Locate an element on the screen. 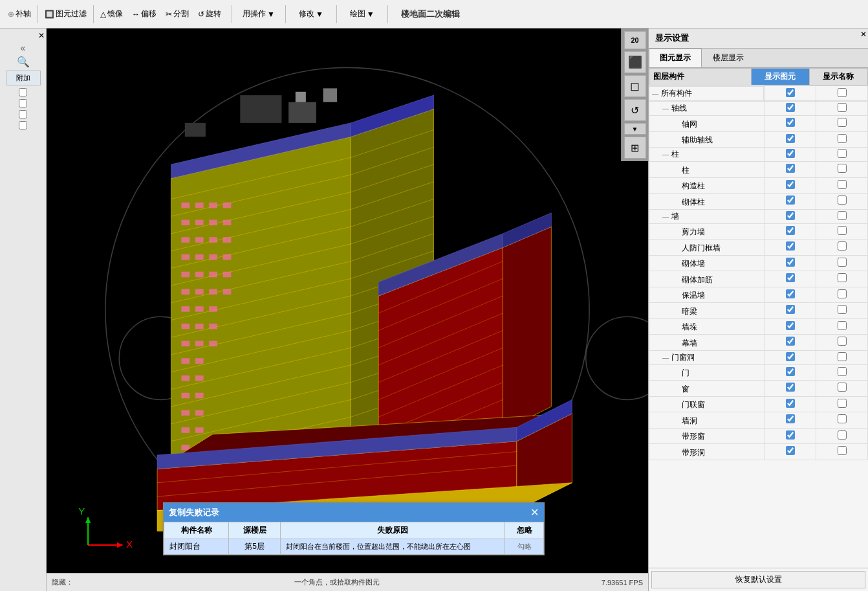 The width and height of the screenshot is (868, 591). view-scale-btn: 20 is located at coordinates (635, 40).